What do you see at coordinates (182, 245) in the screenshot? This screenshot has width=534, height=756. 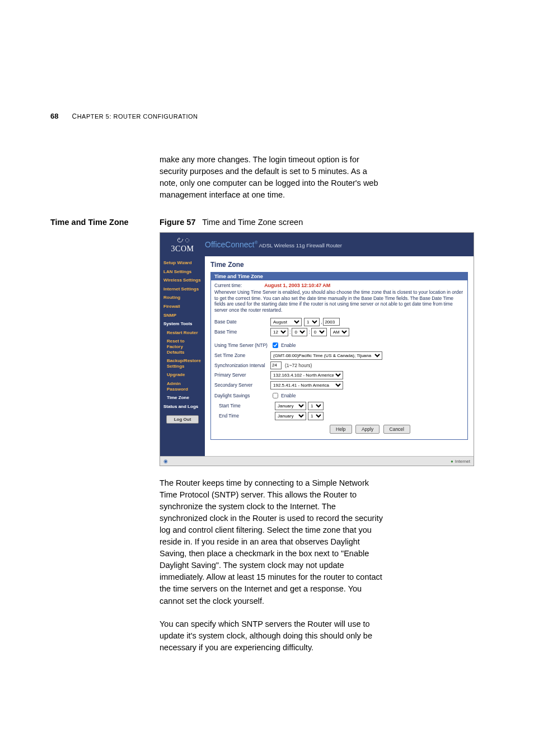 I see `brand-logo: ౿◌ 3COM` at bounding box center [182, 245].